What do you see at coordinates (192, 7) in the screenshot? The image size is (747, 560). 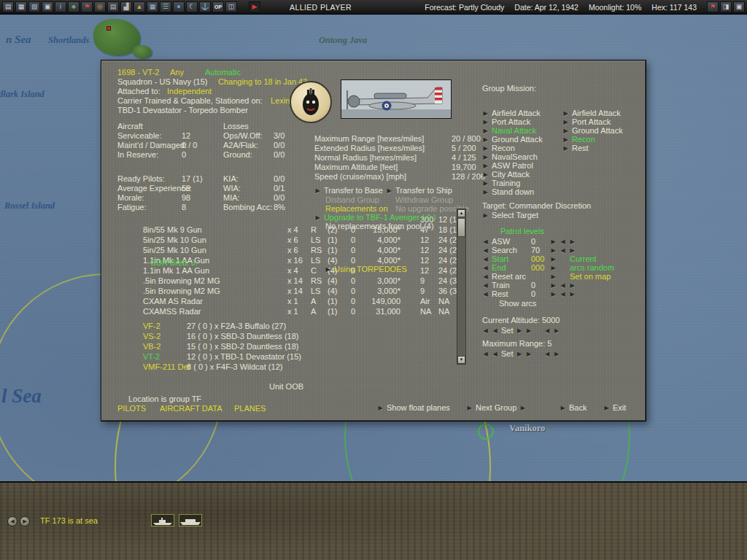 I see `night-icon: ☾` at bounding box center [192, 7].